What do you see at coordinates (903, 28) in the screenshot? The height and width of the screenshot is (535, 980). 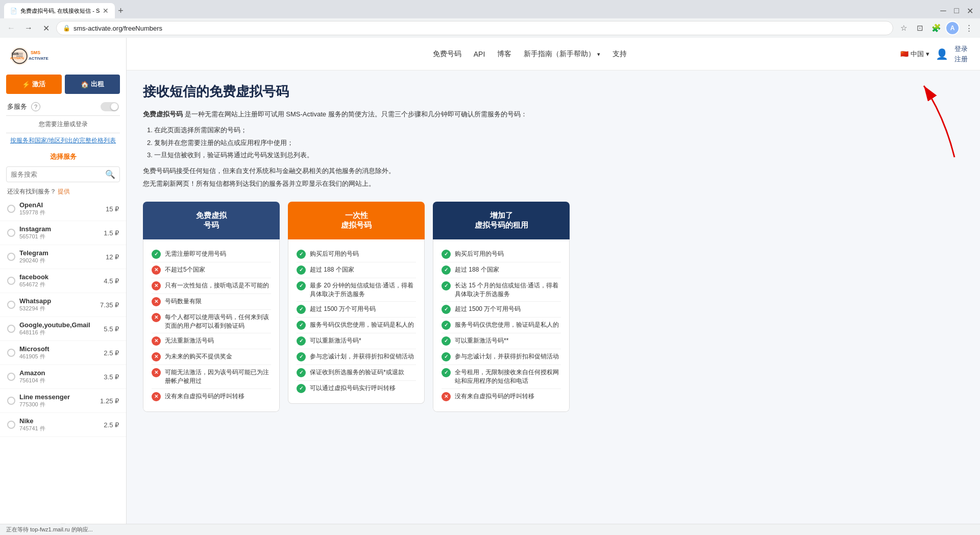 I see `bookmark-button: ☆` at bounding box center [903, 28].